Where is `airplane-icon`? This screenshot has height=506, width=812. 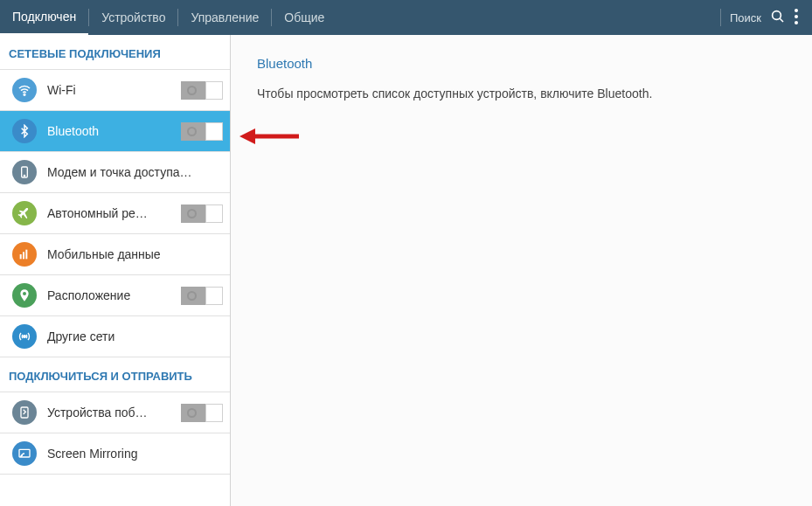 airplane-icon is located at coordinates (24, 213).